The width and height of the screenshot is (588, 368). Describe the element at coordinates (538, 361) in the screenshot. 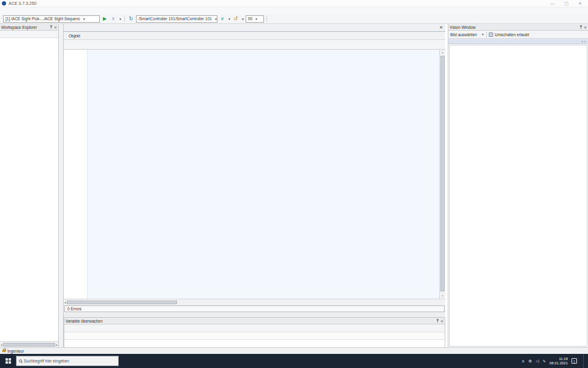

I see `volume-icon: ◁` at that location.